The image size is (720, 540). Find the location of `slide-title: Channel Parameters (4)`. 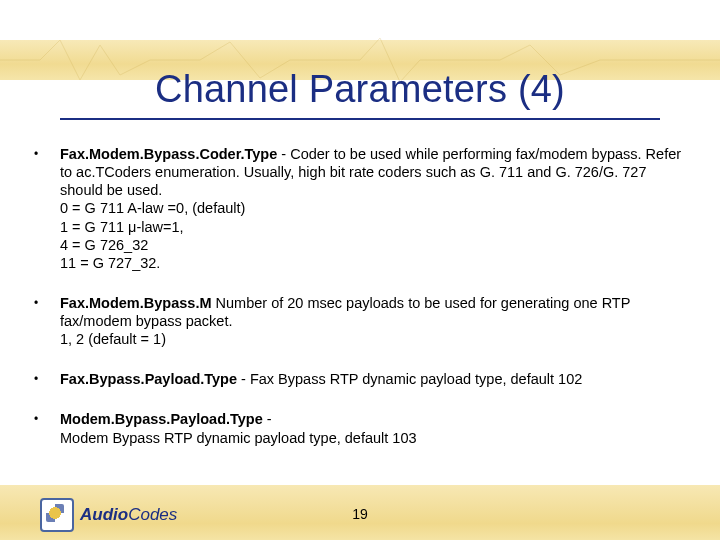

slide-title: Channel Parameters (4) is located at coordinates (360, 90).